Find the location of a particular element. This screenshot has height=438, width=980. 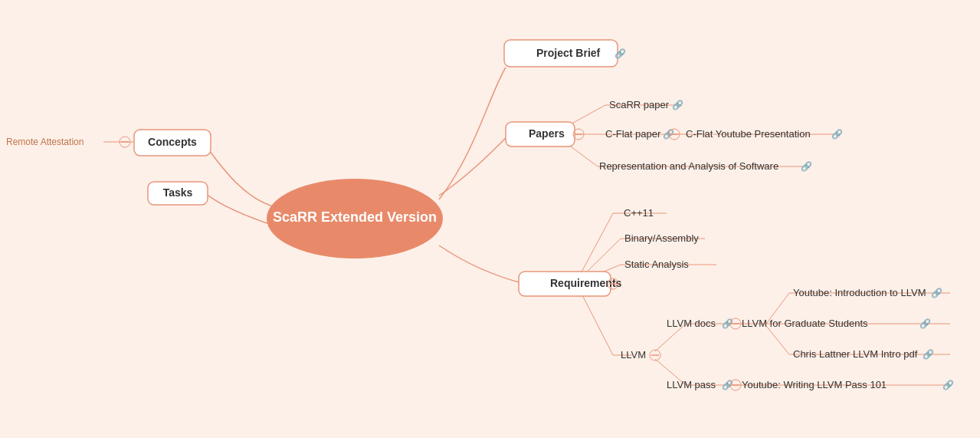

llvm-intro-link: 🔗 is located at coordinates (936, 293).